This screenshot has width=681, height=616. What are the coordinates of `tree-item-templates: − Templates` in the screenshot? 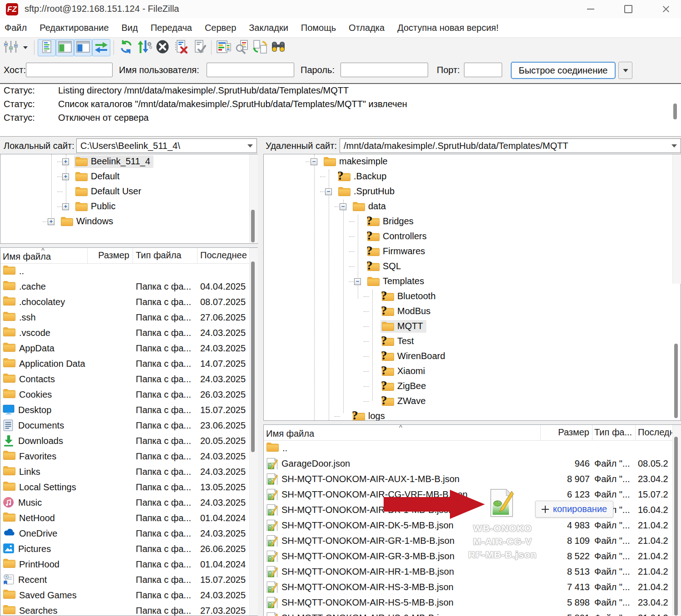 It's located at (472, 281).